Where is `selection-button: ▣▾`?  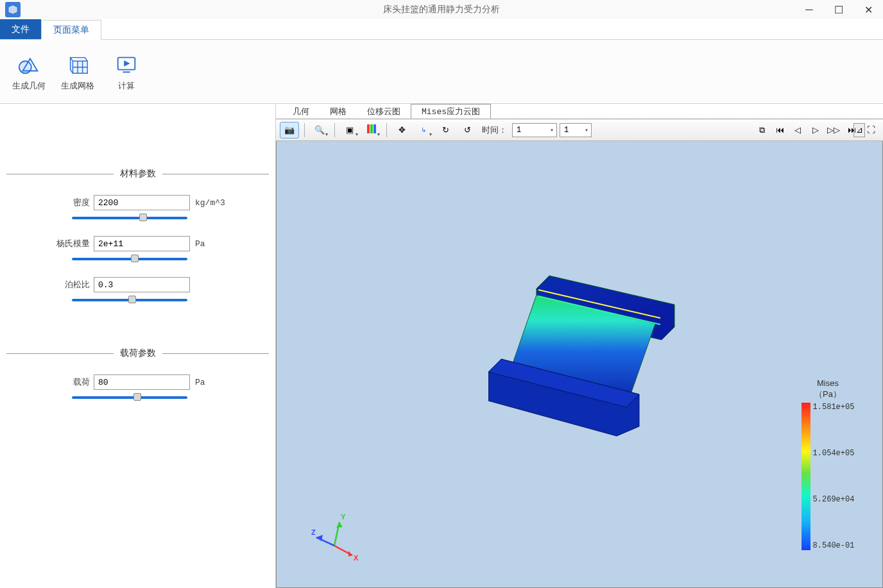
selection-button: ▣▾ is located at coordinates (350, 130).